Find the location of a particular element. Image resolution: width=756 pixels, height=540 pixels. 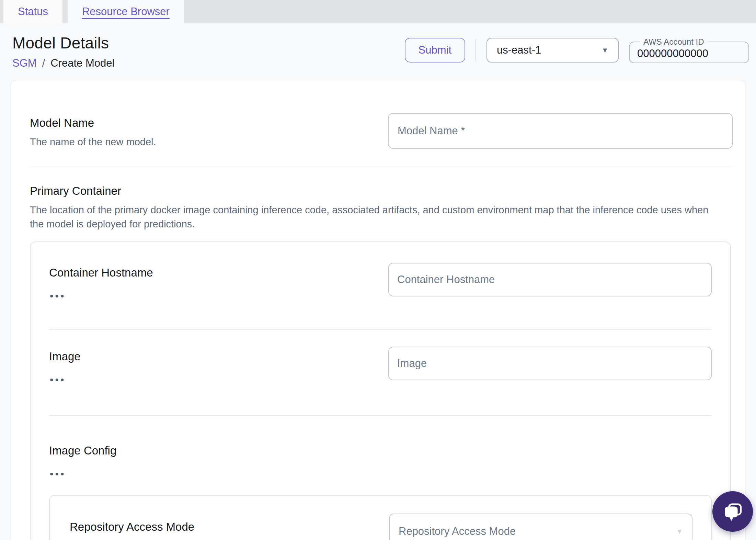

container-hostname-input is located at coordinates (550, 280).